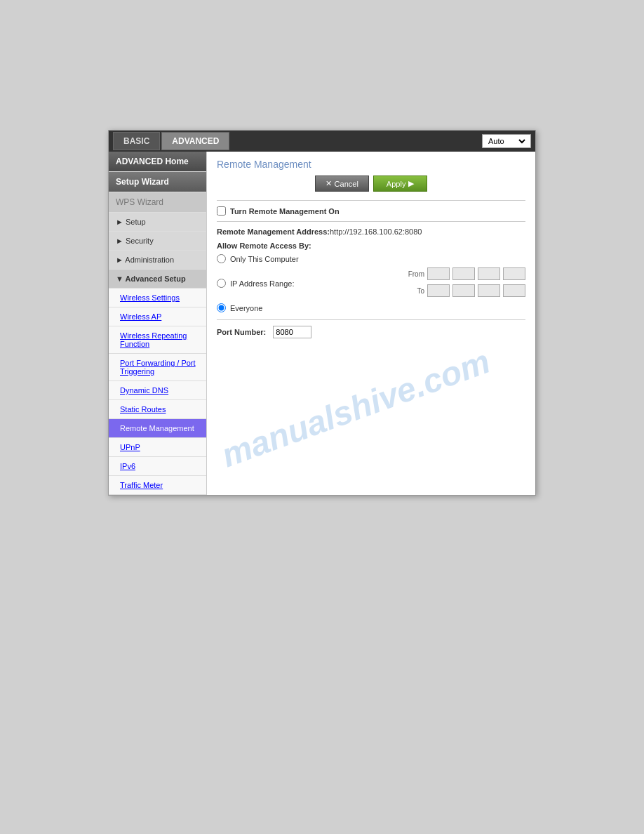 Image resolution: width=644 pixels, height=834 pixels. What do you see at coordinates (157, 202) in the screenshot?
I see `sidebar-item-wps-wizard: WPS Wizard` at bounding box center [157, 202].